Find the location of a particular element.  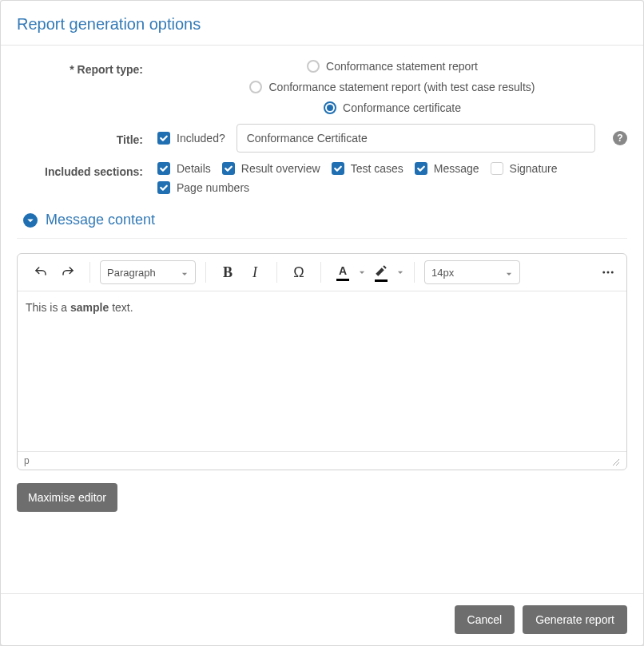

checkbox-details: Details is located at coordinates (184, 168).